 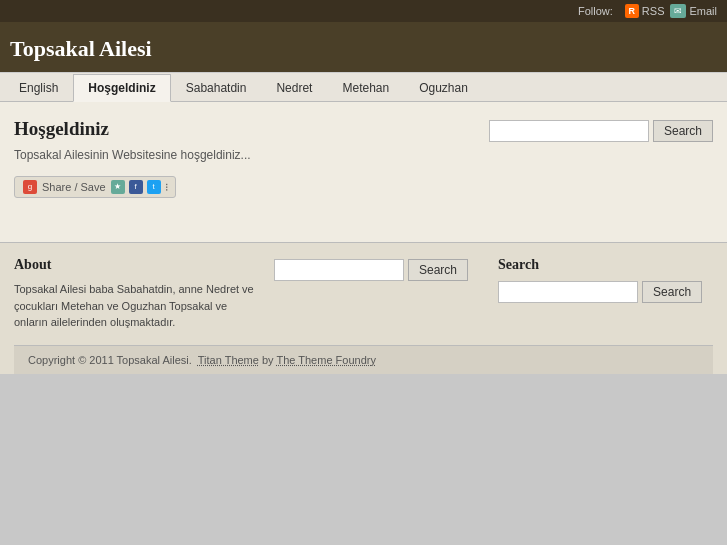 I want to click on rss-follow-item: R RSS, so click(x=645, y=11).